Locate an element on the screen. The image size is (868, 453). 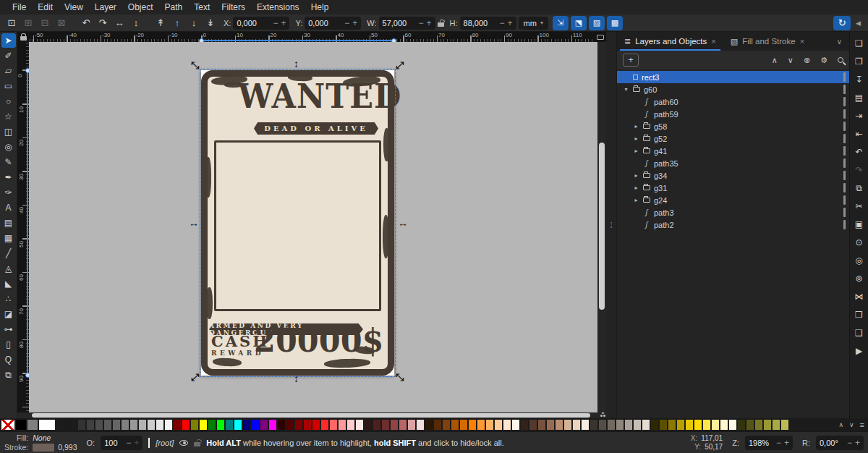
horizontal-ruler: -50-40-30-20-100102030405060708090100110 is located at coordinates (312, 37).